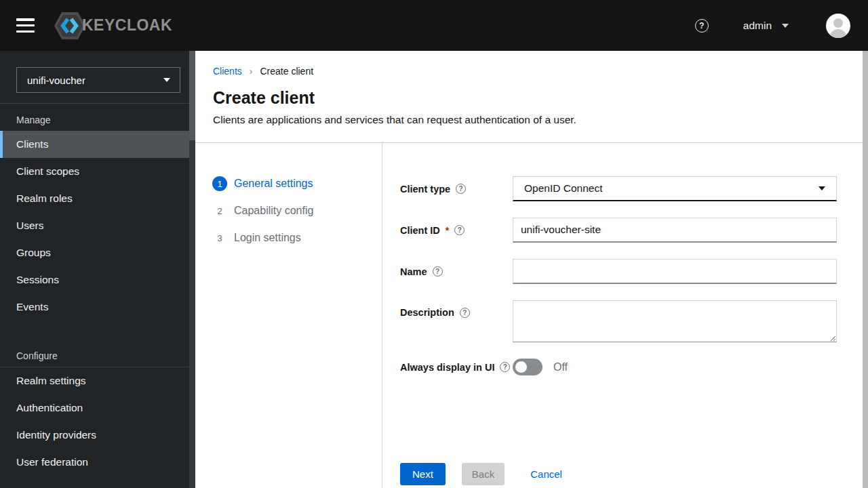 Image resolution: width=868 pixels, height=488 pixels. Describe the element at coordinates (456, 272) in the screenshot. I see `name-label: Name ?` at that location.